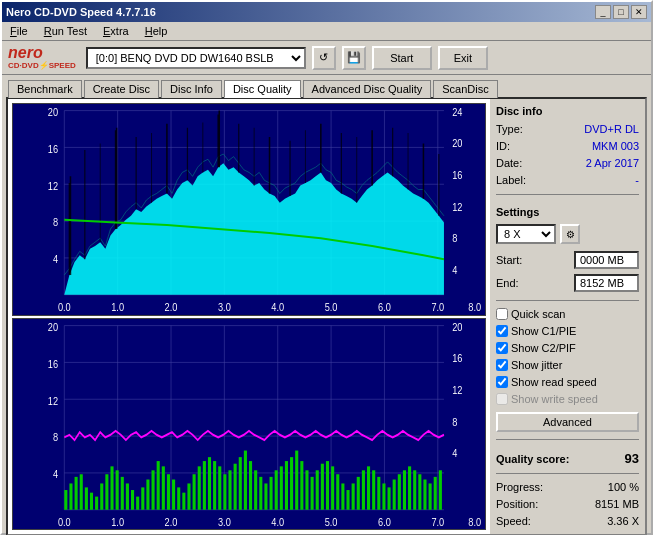 This screenshot has height=535, width=653. I want to click on menu-help: Help, so click(156, 31).